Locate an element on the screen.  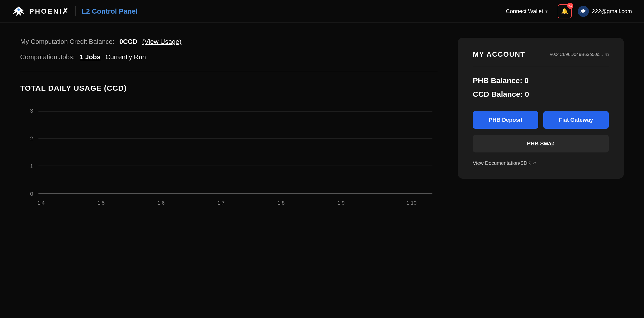
svg-text: 2 is located at coordinates (32, 139).